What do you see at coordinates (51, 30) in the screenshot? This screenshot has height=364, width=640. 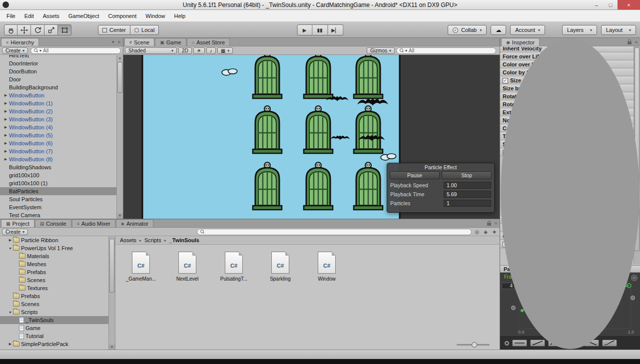 I see `scale-tool-button` at bounding box center [51, 30].